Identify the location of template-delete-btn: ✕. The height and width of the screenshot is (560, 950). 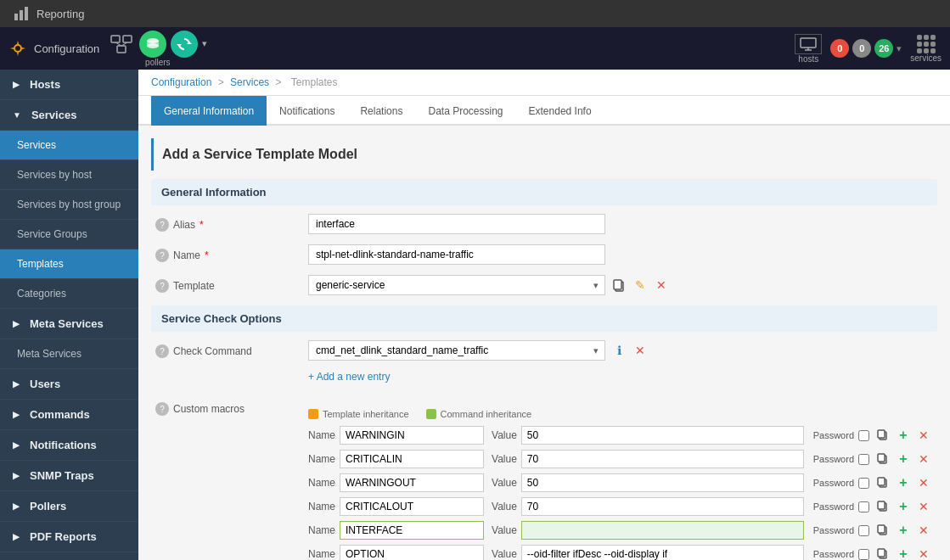
(661, 285).